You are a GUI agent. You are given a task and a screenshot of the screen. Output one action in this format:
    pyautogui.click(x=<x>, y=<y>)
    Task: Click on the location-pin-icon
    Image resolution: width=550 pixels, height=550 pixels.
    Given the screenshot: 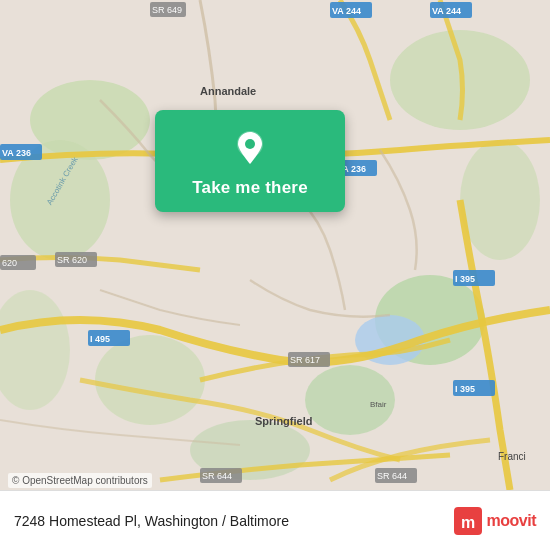 What is the action you would take?
    pyautogui.click(x=250, y=148)
    